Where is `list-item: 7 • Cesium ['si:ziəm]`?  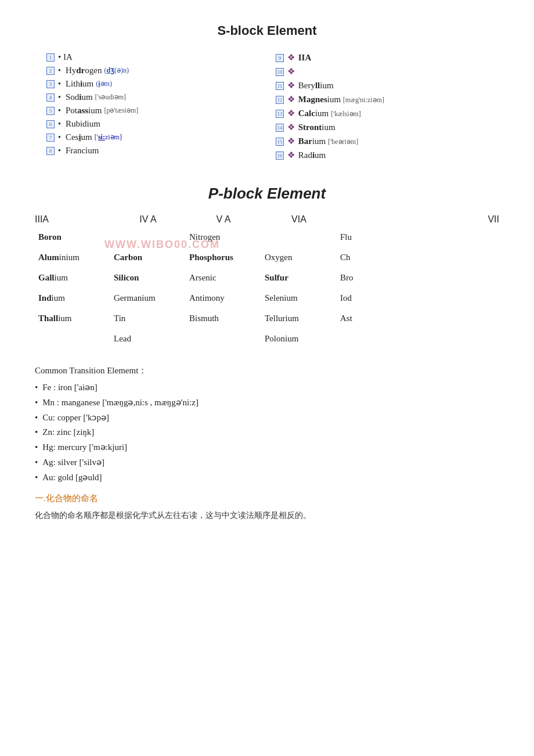 list-item: 7 • Cesium ['si:ziəm] is located at coordinates (158, 137).